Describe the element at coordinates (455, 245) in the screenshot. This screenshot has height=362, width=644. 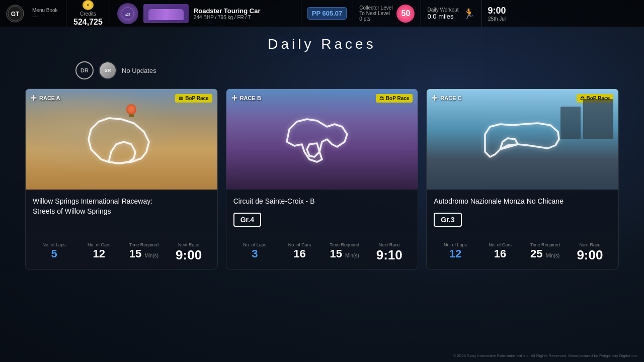
I see `laps-label-c: No. of Laps` at that location.